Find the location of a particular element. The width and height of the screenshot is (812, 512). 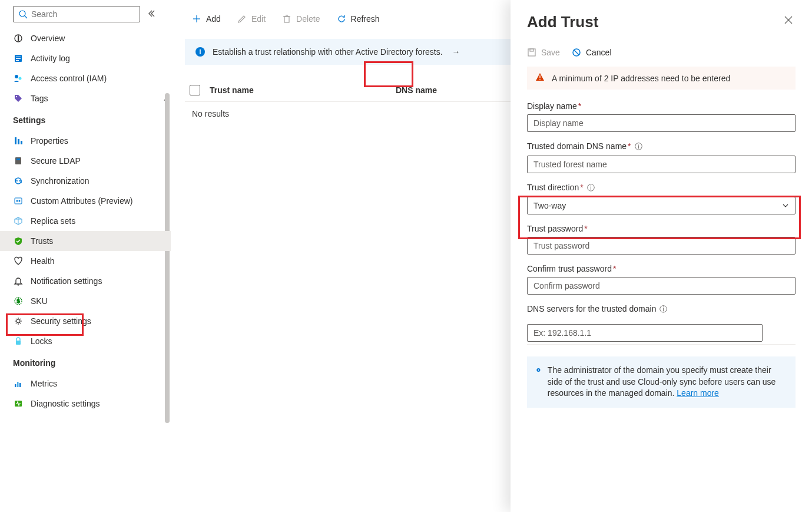

custom-icon is located at coordinates (18, 201).